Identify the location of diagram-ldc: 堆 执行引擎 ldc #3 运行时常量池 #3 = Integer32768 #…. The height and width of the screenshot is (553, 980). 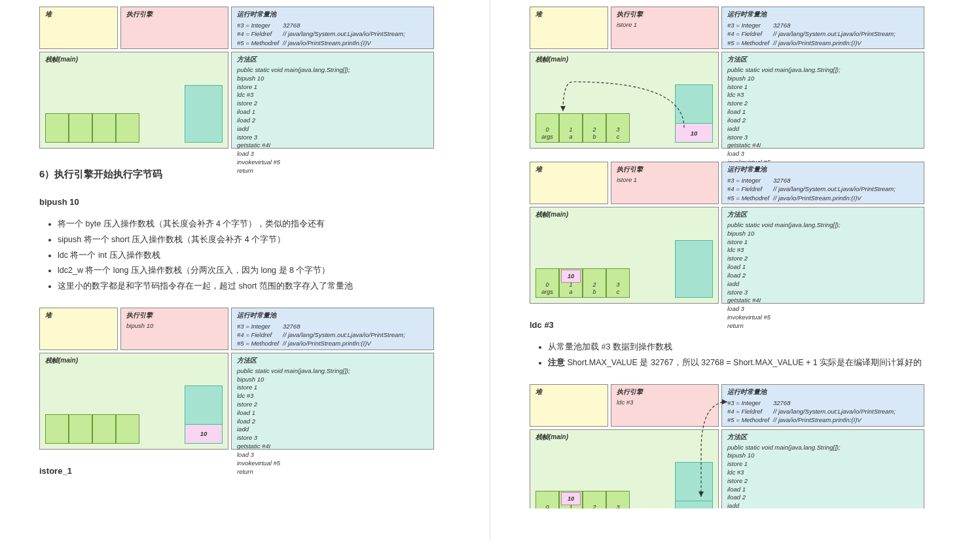
(729, 446).